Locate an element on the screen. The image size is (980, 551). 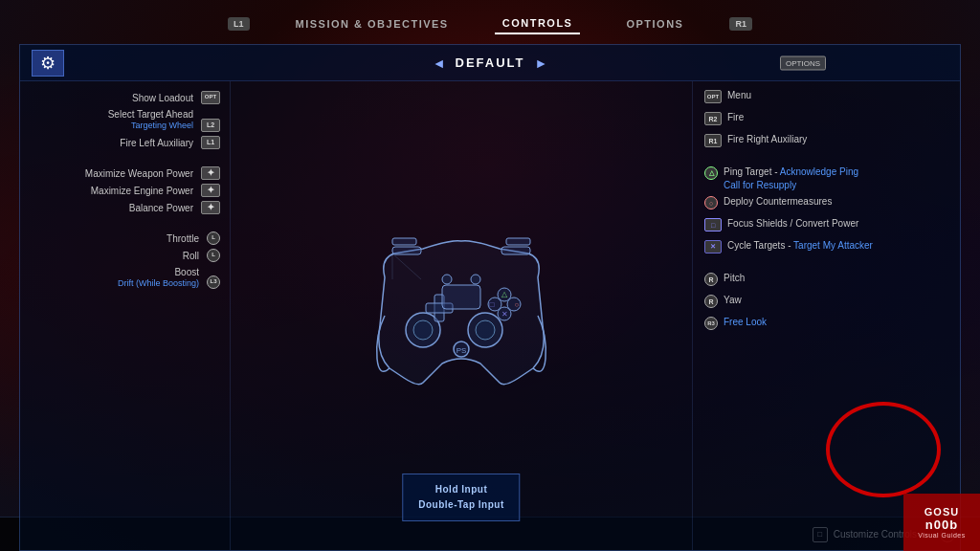
countermeasures-label: Deploy Countermeasures is located at coordinates (777, 202).